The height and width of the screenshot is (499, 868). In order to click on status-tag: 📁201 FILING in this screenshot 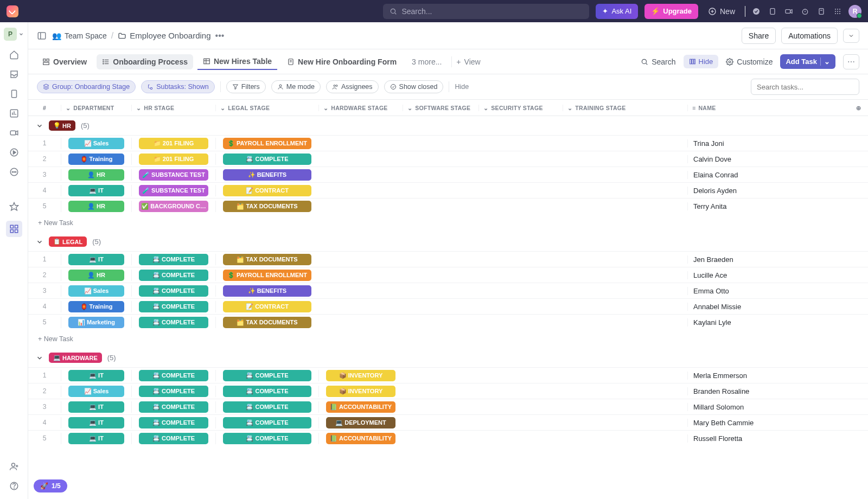, I will do `click(174, 143)`.